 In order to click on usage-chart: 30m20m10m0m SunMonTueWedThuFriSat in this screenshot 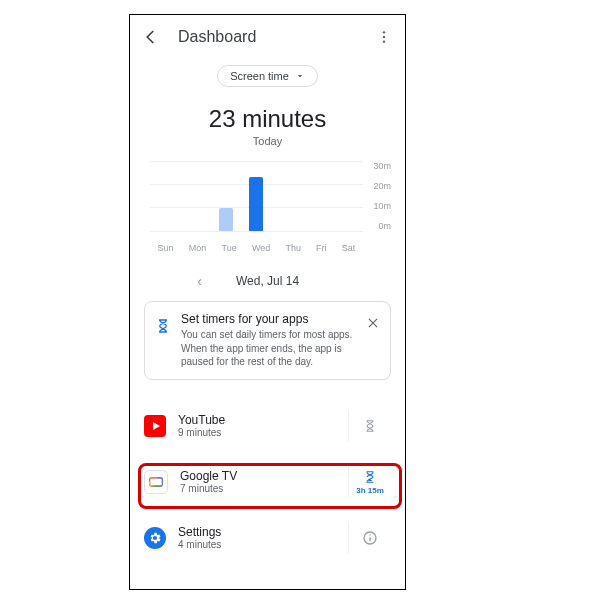, I will do `click(268, 207)`.